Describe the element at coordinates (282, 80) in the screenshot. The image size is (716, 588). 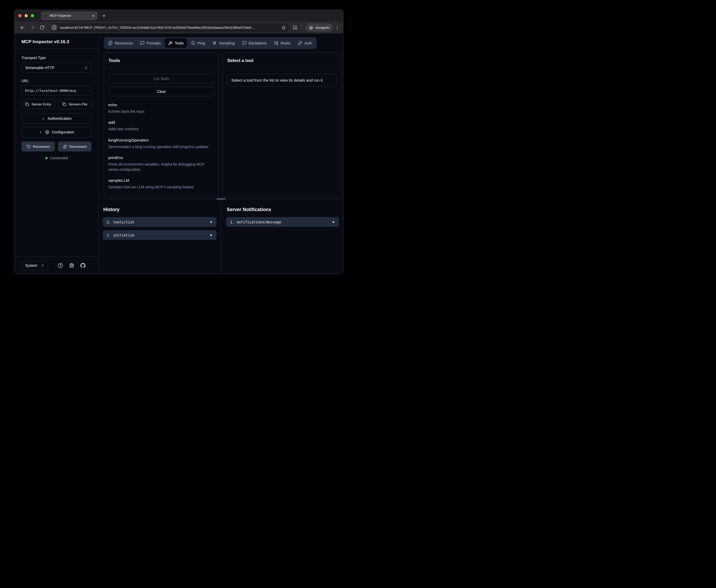
I see `empty-selection-message: Select a tool from the list to view its …` at that location.